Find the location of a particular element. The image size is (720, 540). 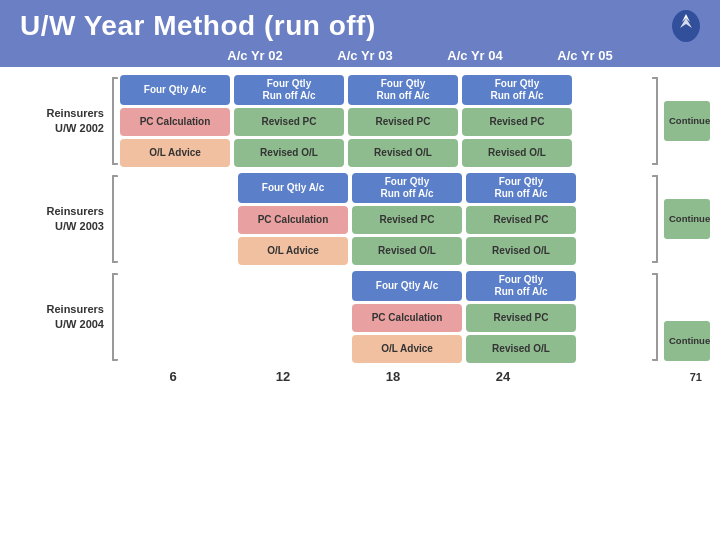

cell-2004-3-2: O/L Advice is located at coordinates (407, 349).